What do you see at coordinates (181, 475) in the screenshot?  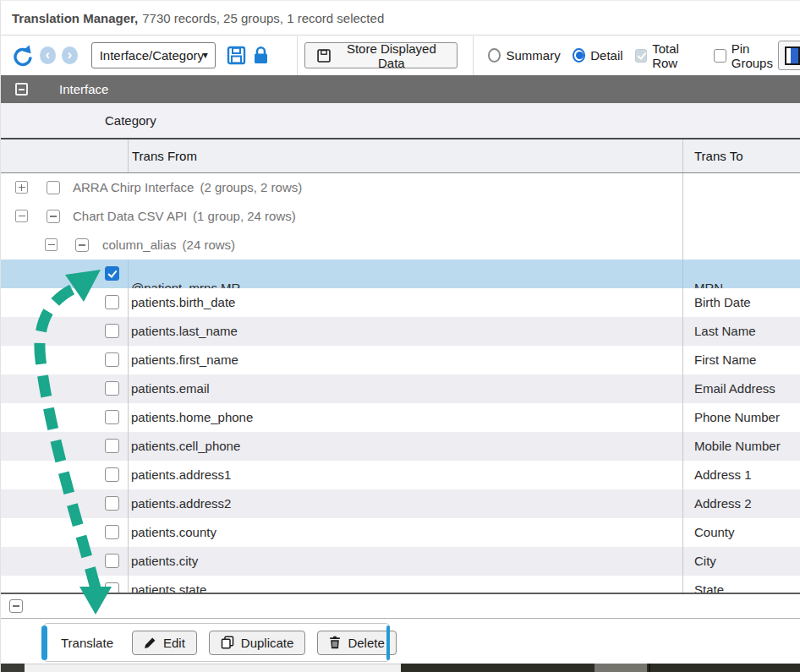 I see `trans-from-cell: patients.address1` at bounding box center [181, 475].